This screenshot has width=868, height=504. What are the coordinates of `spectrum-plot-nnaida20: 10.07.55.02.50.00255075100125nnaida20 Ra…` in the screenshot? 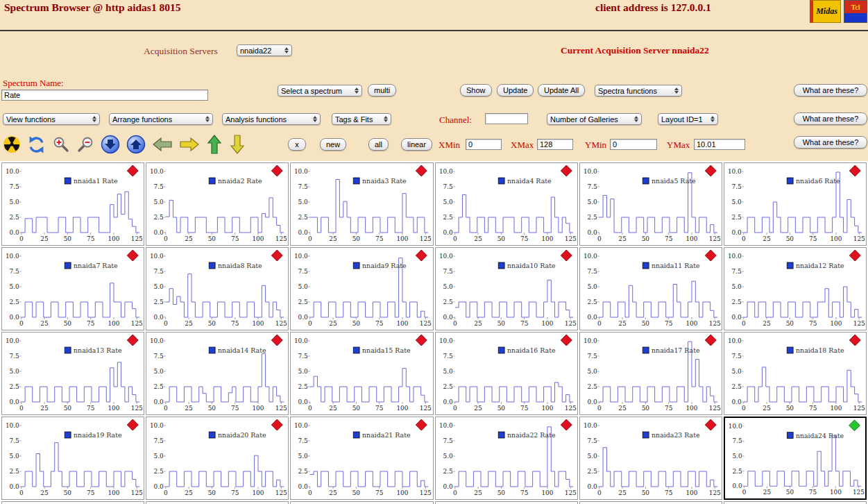 It's located at (217, 458).